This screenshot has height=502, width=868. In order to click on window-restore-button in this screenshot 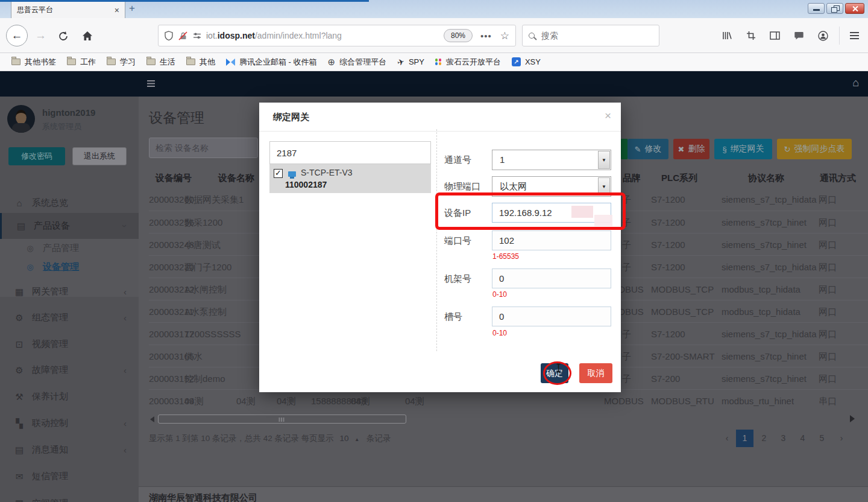, I will do `click(835, 8)`.